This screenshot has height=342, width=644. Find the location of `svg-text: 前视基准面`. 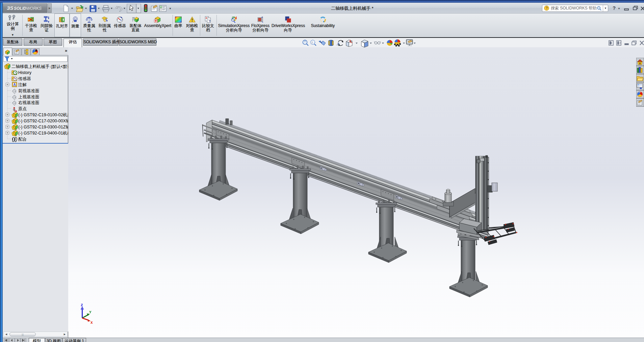

svg-text: 前视基准面 is located at coordinates (29, 91).